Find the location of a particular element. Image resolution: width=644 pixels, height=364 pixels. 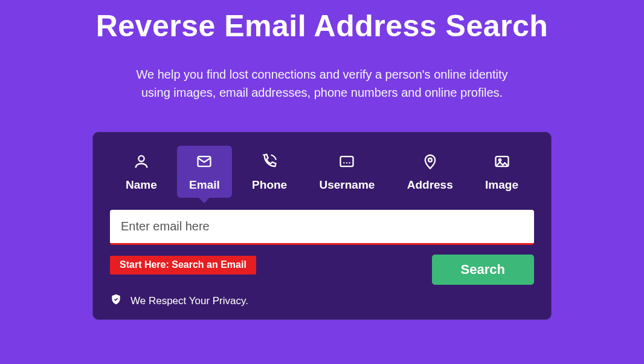

tab-username: Username is located at coordinates (347, 172).